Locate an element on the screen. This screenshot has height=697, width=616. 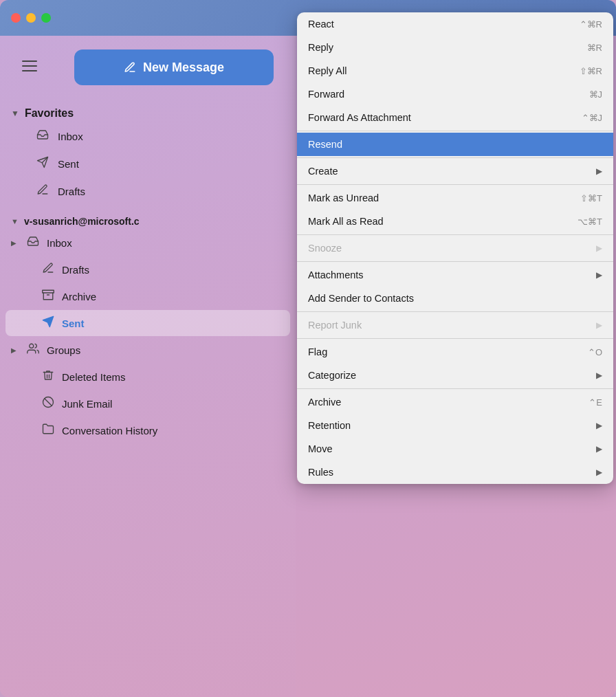
sent-icon is located at coordinates (43, 164).